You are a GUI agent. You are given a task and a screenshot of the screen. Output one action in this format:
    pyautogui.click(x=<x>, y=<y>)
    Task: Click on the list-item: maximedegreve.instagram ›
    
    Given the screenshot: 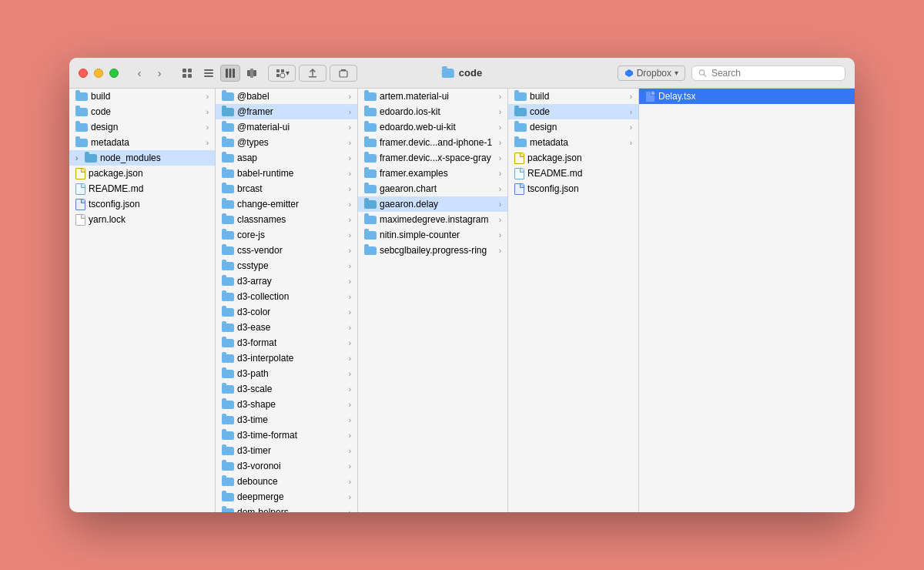 What is the action you would take?
    pyautogui.click(x=433, y=220)
    